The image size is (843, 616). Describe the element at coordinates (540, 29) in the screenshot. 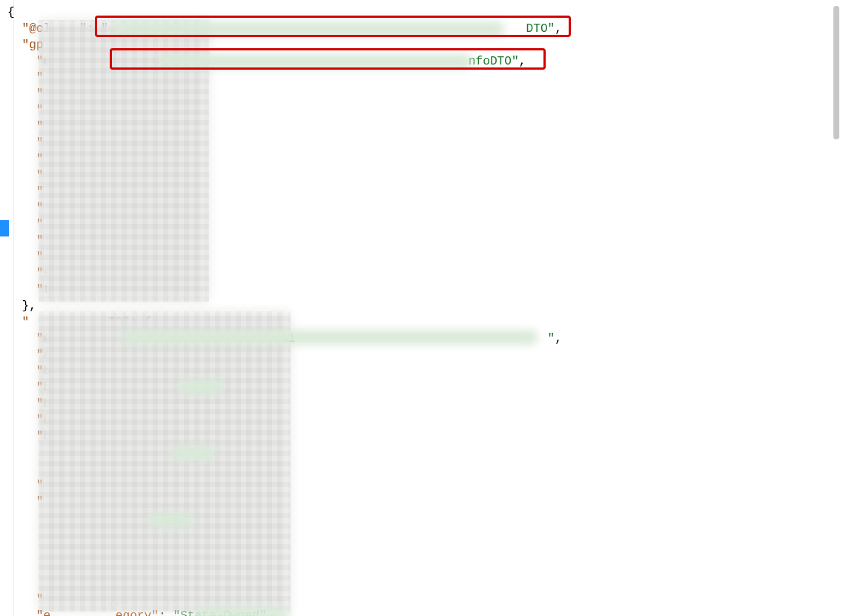

I see `class-value-suffix-1: DTO"` at that location.